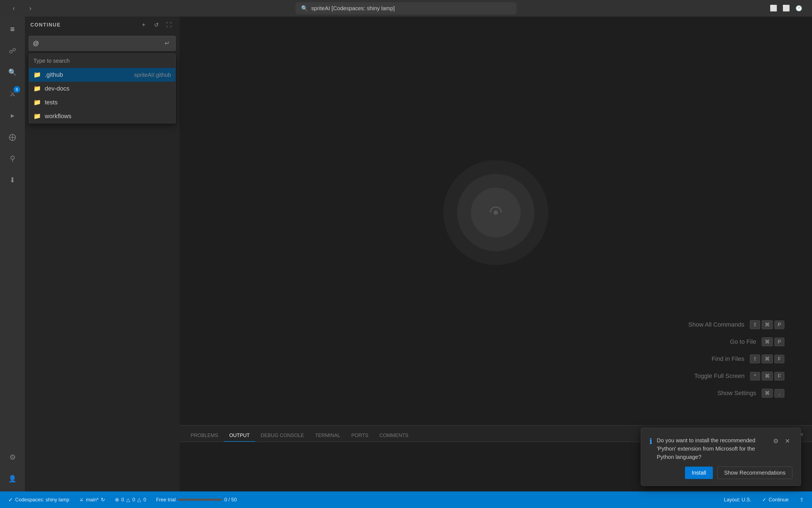  Describe the element at coordinates (712, 449) in the screenshot. I see `notification-text: Do you want to install the recommended '…` at that location.